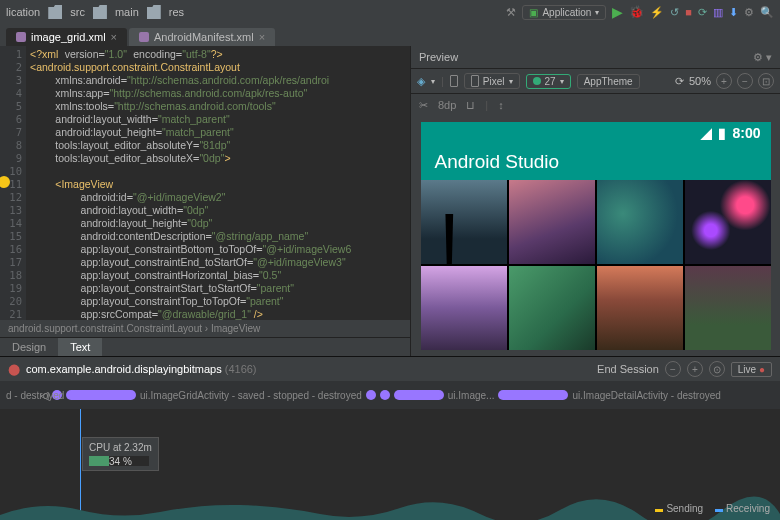 Image resolution: width=780 pixels, height=520 pixels. I want to click on spacing-value: 8dp, so click(447, 105).